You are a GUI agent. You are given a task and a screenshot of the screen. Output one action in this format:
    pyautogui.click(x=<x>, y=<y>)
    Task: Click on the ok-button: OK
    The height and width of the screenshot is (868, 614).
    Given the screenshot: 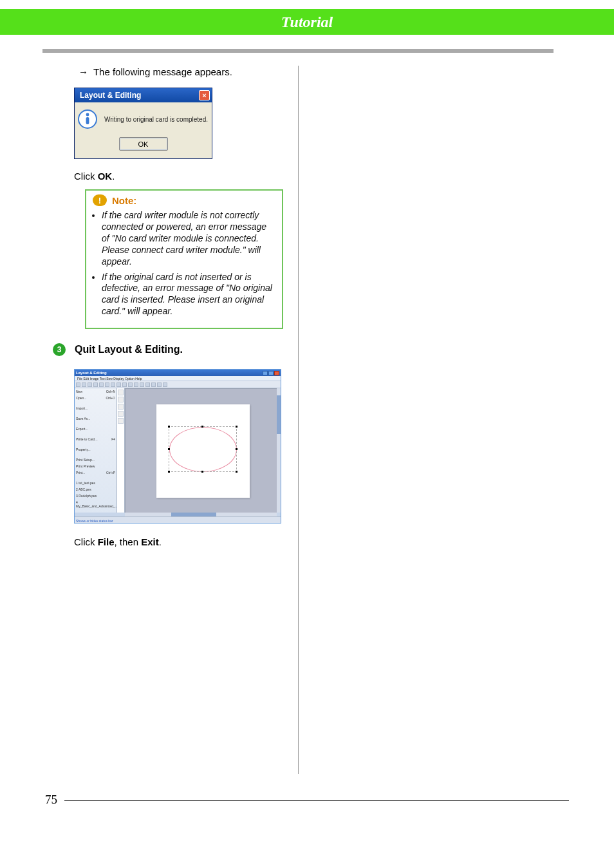 What is the action you would take?
    pyautogui.click(x=144, y=144)
    